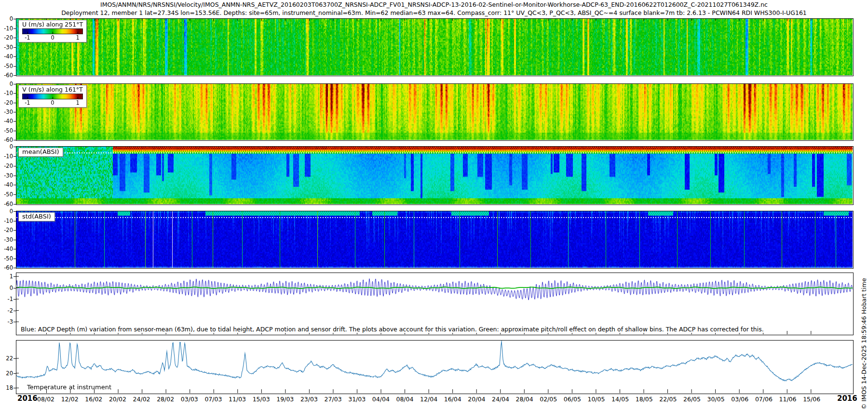  Describe the element at coordinates (94, 399) in the screenshot. I see `x-tick-label: 16/02` at that location.